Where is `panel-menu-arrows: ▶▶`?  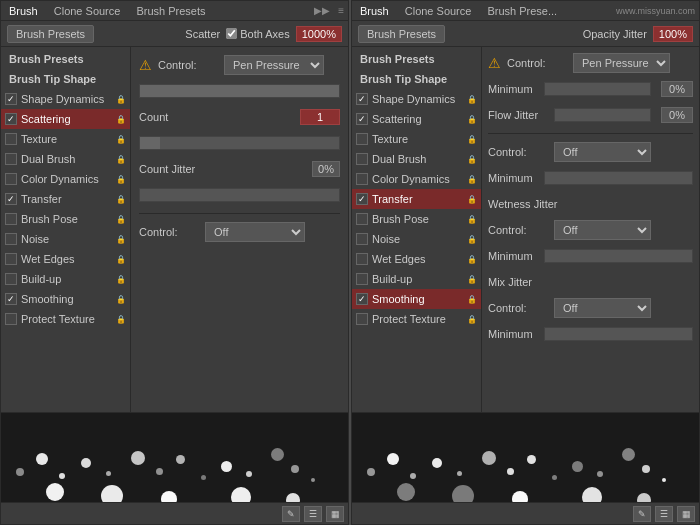 panel-menu-arrows: ▶▶ is located at coordinates (322, 10).